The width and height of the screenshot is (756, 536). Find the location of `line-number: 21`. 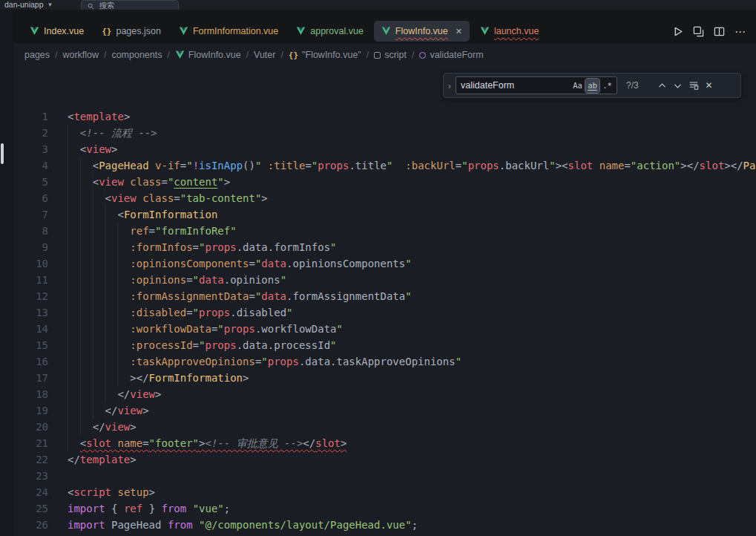

line-number: 21 is located at coordinates (31, 443).